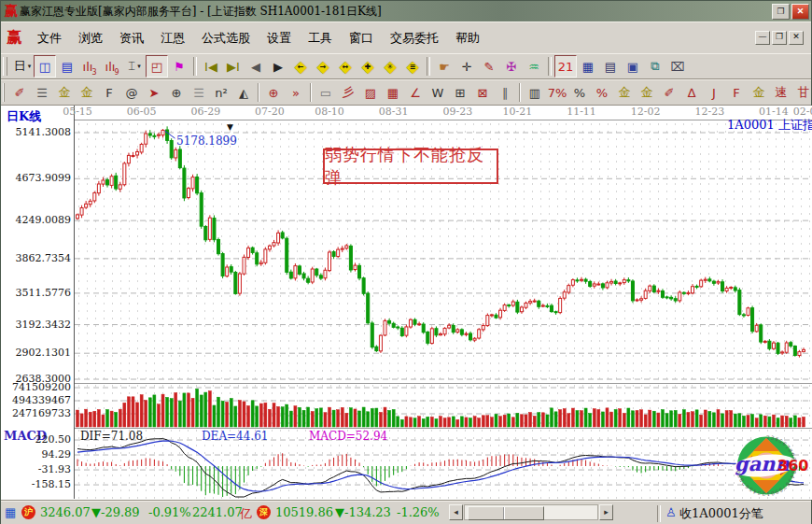 This screenshot has width=812, height=524. I want to click on page-right-icon: ▶, so click(278, 66).